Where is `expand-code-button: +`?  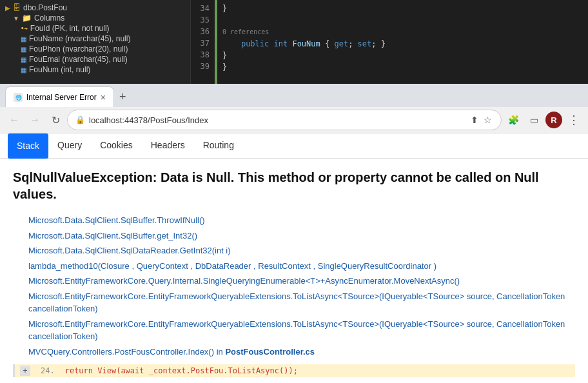
expand-code-button: + is located at coordinates (25, 371).